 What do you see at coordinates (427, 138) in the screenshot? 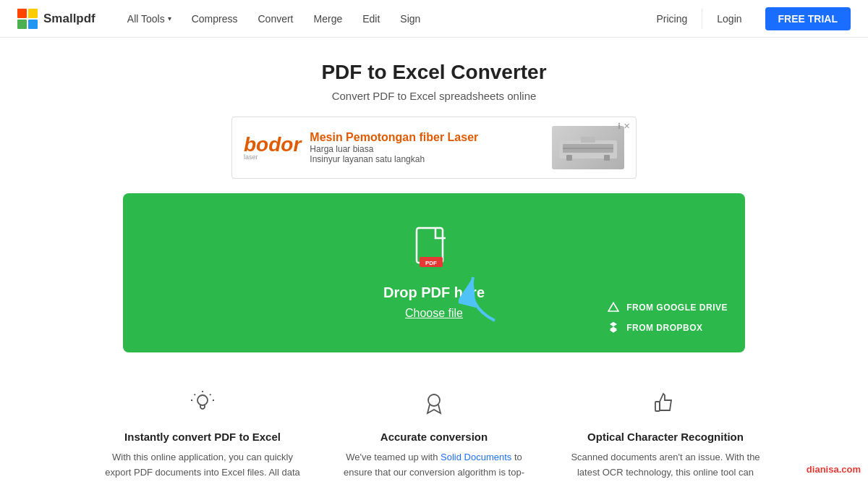
I see `ad-headline: Mesin Pemotongan fiber Laser` at bounding box center [427, 138].